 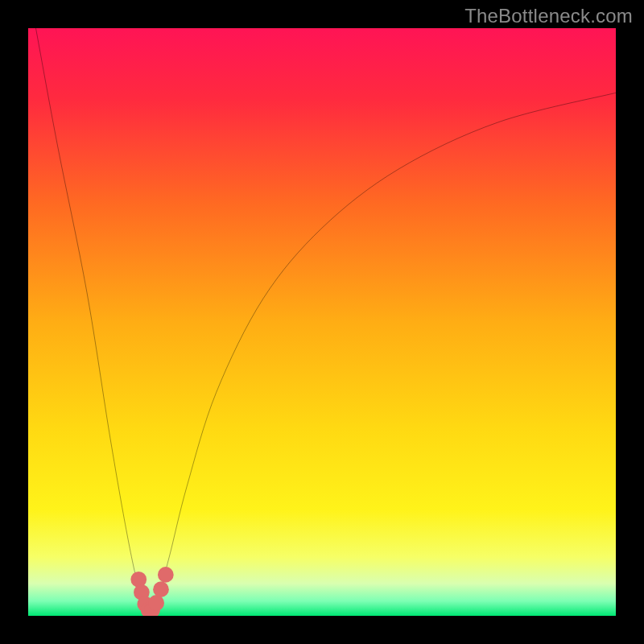 What do you see at coordinates (151, 591) in the screenshot?
I see `curve-markers` at bounding box center [151, 591].